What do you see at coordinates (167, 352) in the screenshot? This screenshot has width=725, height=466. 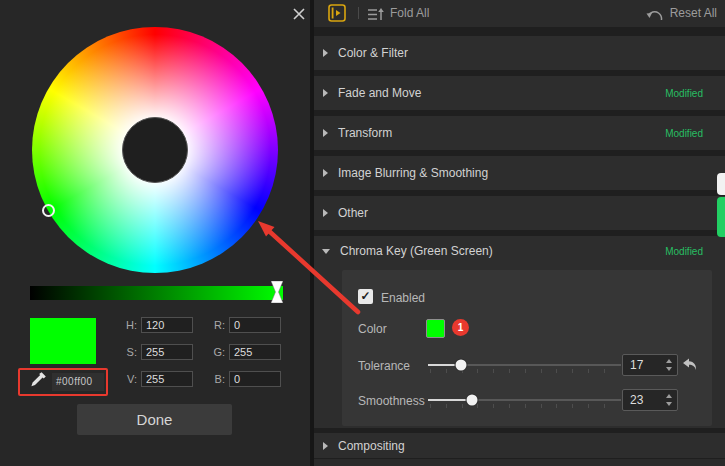 I see `s-input` at bounding box center [167, 352].